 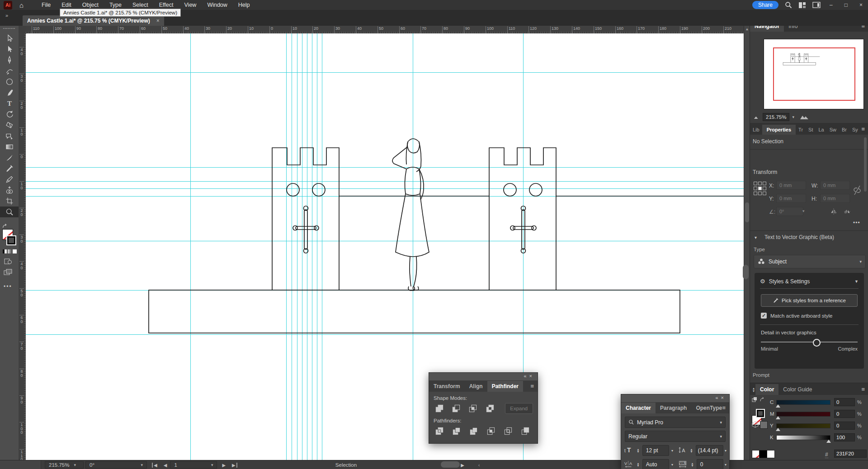 What do you see at coordinates (9, 82) in the screenshot?
I see `ellipse-tool` at bounding box center [9, 82].